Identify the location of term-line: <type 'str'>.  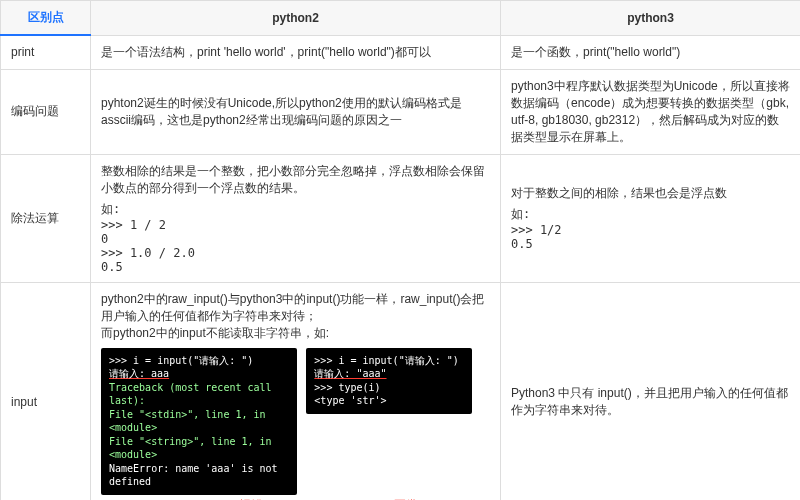
(389, 401).